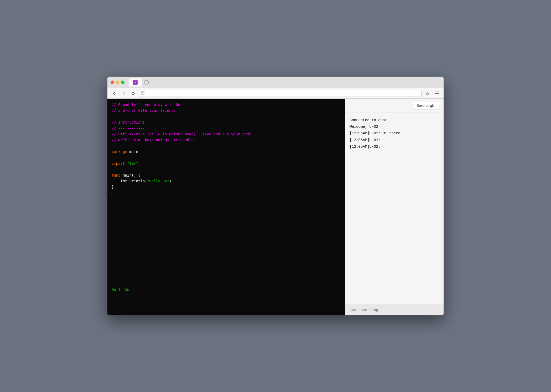 This screenshot has height=392, width=551. What do you see at coordinates (394, 310) in the screenshot?
I see `chat-input` at bounding box center [394, 310].